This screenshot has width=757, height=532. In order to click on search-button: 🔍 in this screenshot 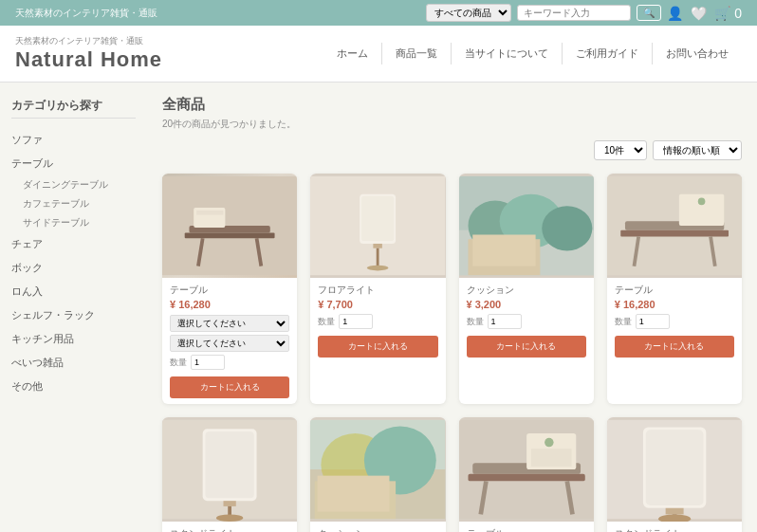, I will do `click(649, 13)`.